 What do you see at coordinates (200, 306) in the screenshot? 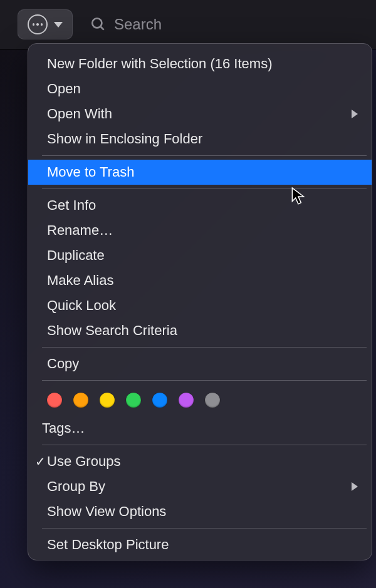
I see `menu-quick-look: Quick Look` at bounding box center [200, 306].